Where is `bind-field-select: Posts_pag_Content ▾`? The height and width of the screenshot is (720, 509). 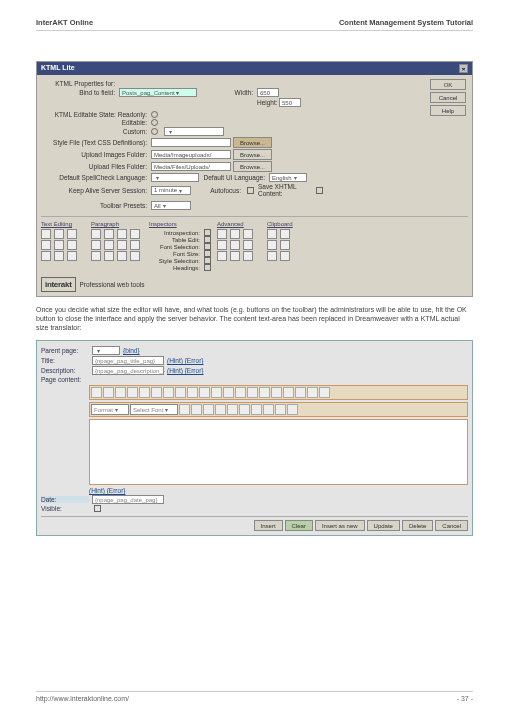
bind-field-select: Posts_pag_Content ▾ is located at coordinates (158, 92).